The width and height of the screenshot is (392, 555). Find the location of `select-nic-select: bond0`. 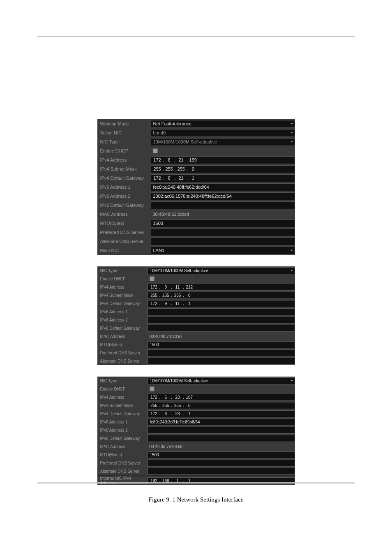

select-nic-select: bond0 is located at coordinates (223, 133).